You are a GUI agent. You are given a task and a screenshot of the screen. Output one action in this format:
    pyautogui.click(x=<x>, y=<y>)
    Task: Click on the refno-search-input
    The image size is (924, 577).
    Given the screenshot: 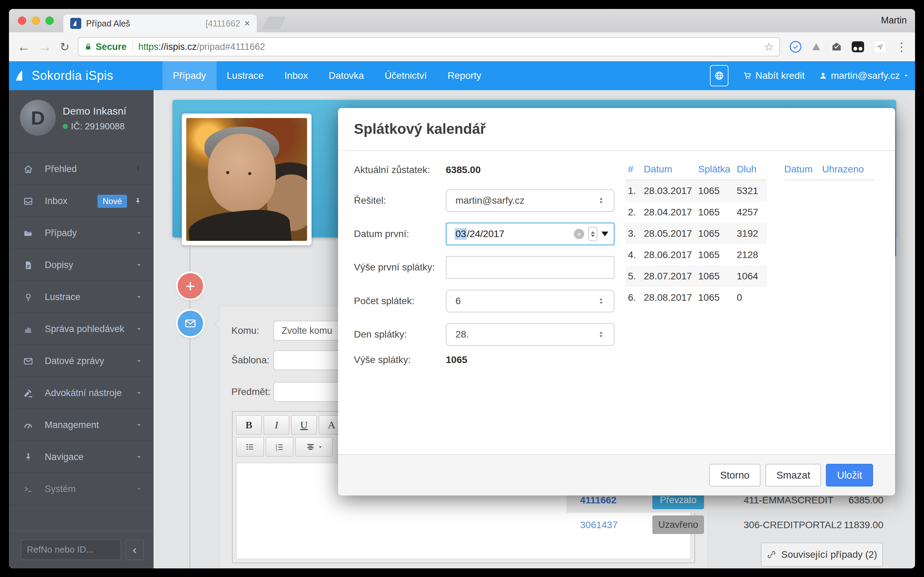 What is the action you would take?
    pyautogui.click(x=71, y=550)
    